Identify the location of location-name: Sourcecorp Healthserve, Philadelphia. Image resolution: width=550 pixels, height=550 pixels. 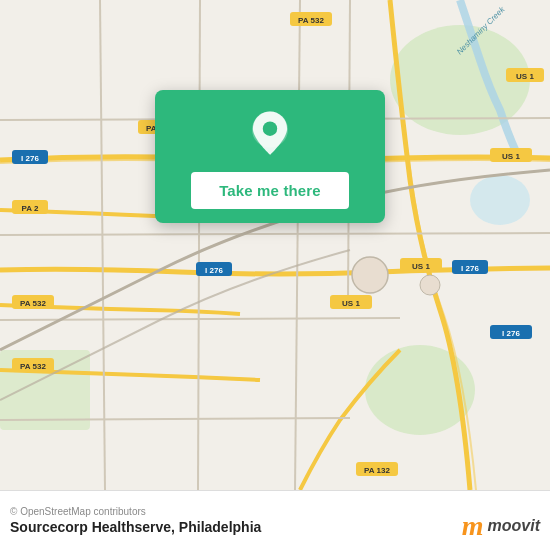
(136, 527).